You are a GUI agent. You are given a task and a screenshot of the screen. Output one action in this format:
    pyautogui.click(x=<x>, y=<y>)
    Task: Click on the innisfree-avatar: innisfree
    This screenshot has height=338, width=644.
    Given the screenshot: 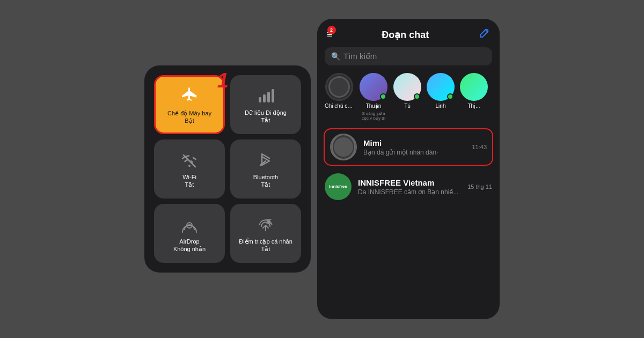 What is the action you would take?
    pyautogui.click(x=338, y=187)
    